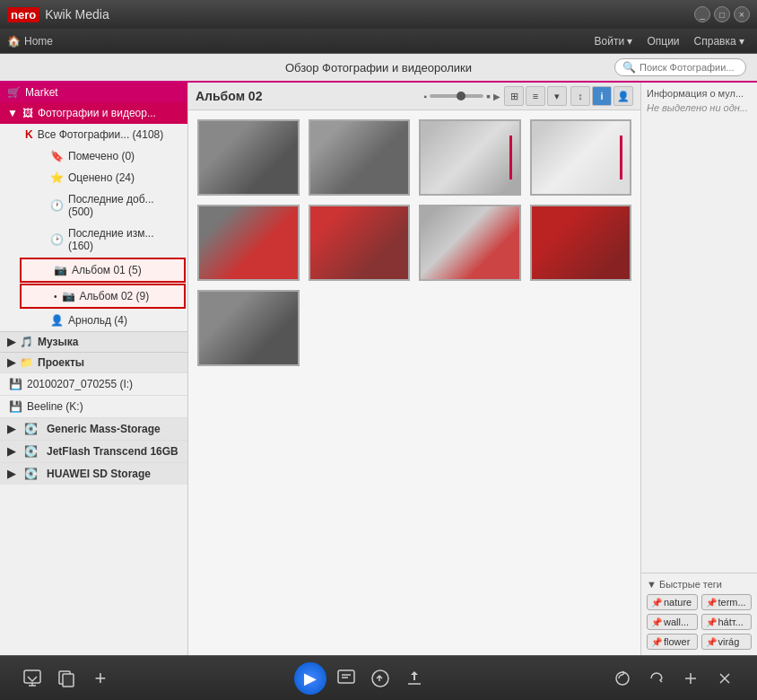  What do you see at coordinates (727, 622) in the screenshot?
I see `tag-hatt: 📌 hátт...` at bounding box center [727, 622].